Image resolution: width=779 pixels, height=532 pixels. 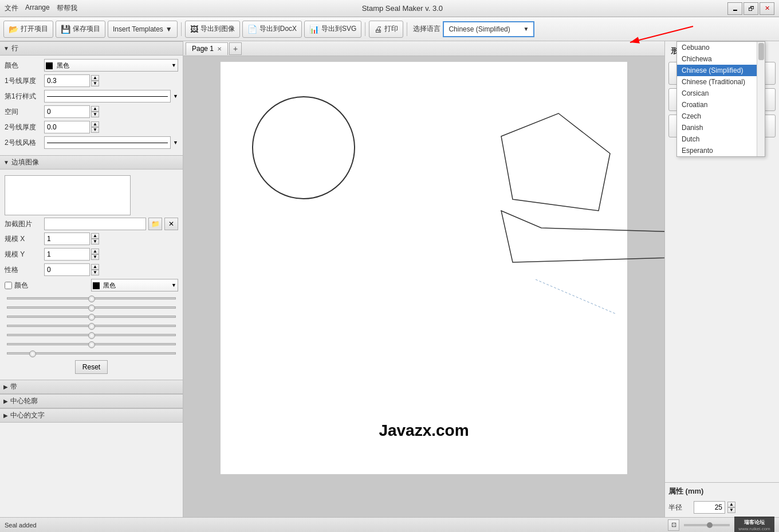 I want to click on lang-option-esperanto: Esperanto, so click(x=721, y=151).